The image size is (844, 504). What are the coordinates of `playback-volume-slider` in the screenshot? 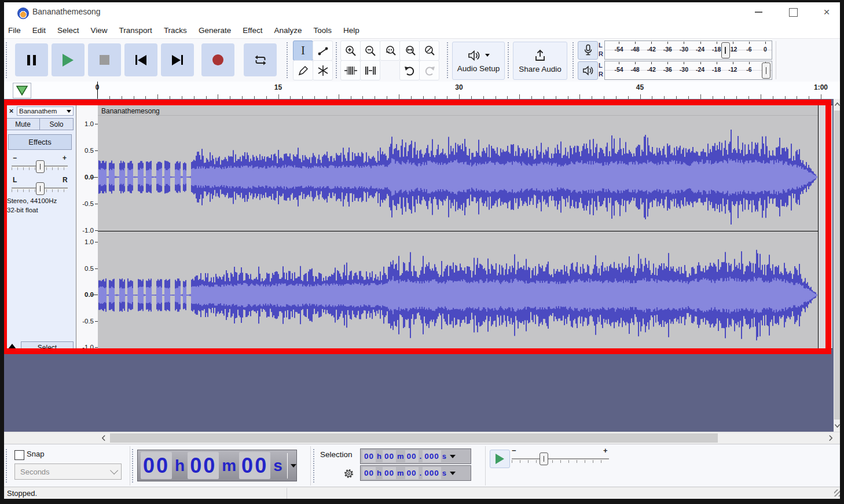 It's located at (766, 71).